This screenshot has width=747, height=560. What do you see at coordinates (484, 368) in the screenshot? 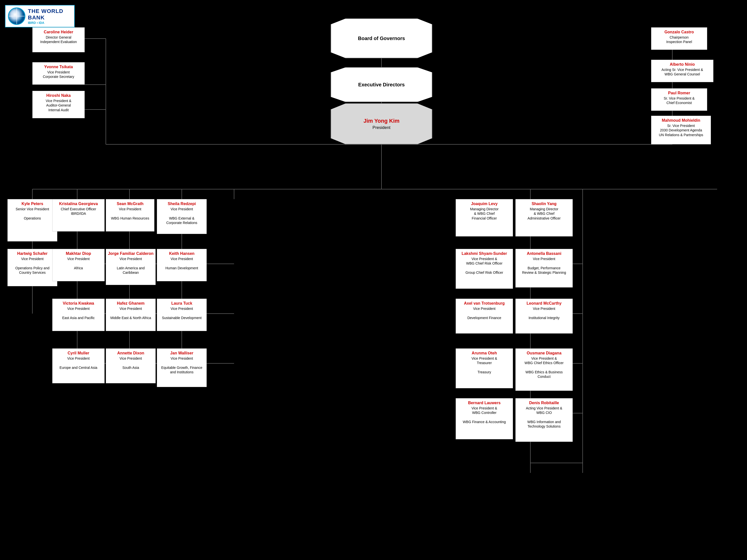
I see `card-arunma-oteh: Arunma Oteh Vice President & Treasurer T…` at bounding box center [484, 368].